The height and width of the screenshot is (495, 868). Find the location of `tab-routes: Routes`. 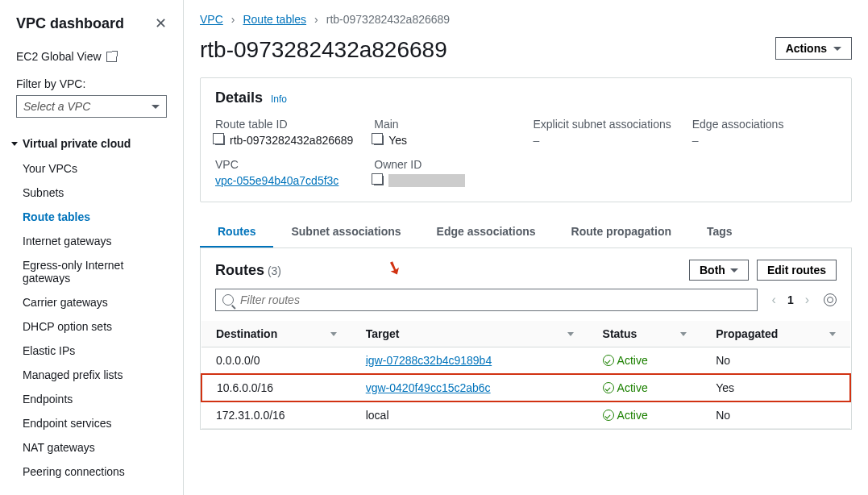

tab-routes: Routes is located at coordinates (237, 232).